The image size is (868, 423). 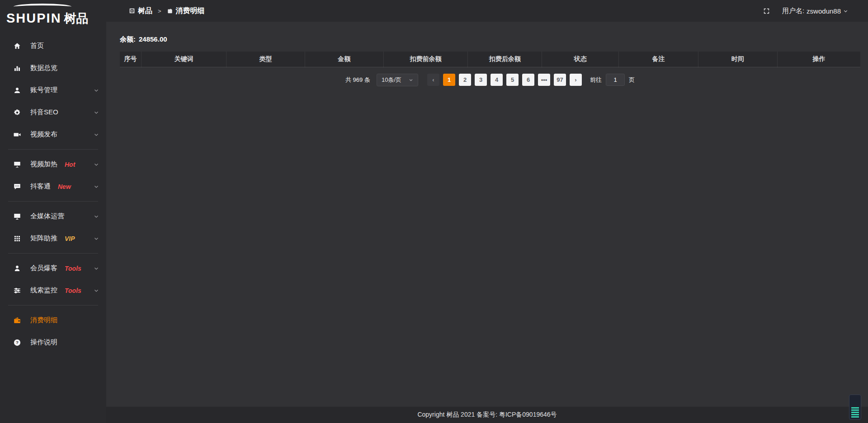 What do you see at coordinates (819, 59) in the screenshot?
I see `column-header: 操作` at bounding box center [819, 59].